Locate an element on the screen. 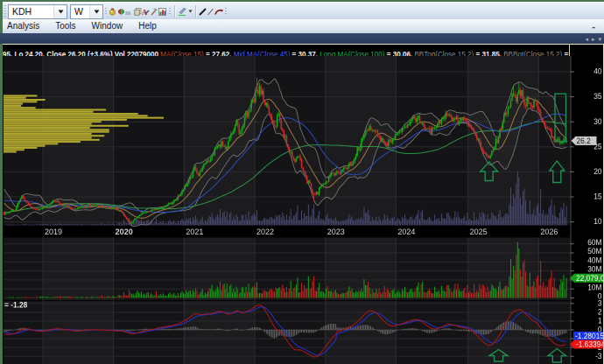 The width and height of the screenshot is (604, 364). symbol-combobox: KDH is located at coordinates (38, 12).